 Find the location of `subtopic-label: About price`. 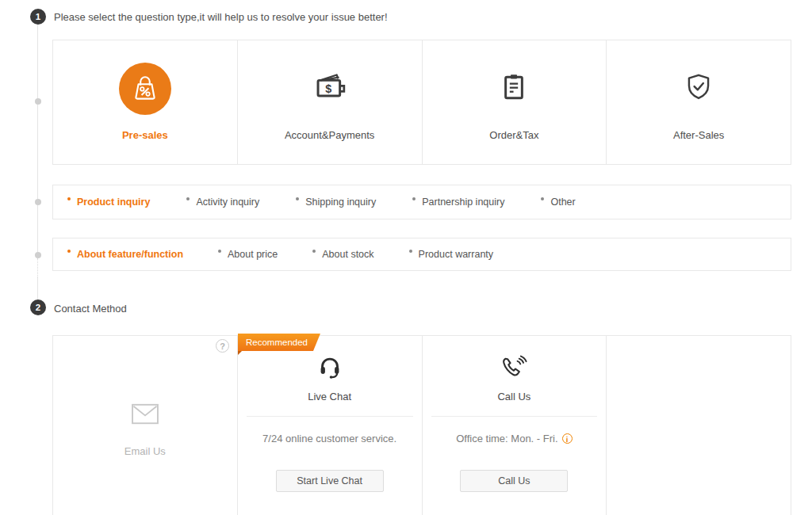

subtopic-label: About price is located at coordinates (252, 254).